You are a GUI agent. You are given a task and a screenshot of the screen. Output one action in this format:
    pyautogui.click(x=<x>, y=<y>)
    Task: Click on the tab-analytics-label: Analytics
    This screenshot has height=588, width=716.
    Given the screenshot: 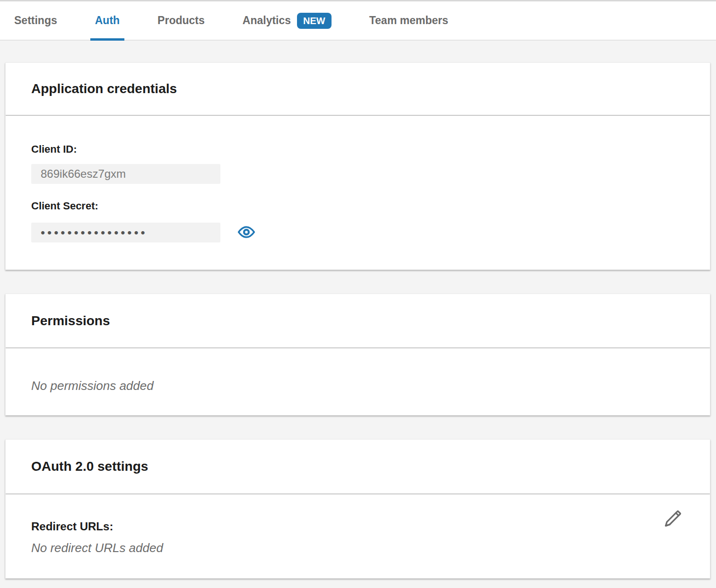 What is the action you would take?
    pyautogui.click(x=267, y=21)
    